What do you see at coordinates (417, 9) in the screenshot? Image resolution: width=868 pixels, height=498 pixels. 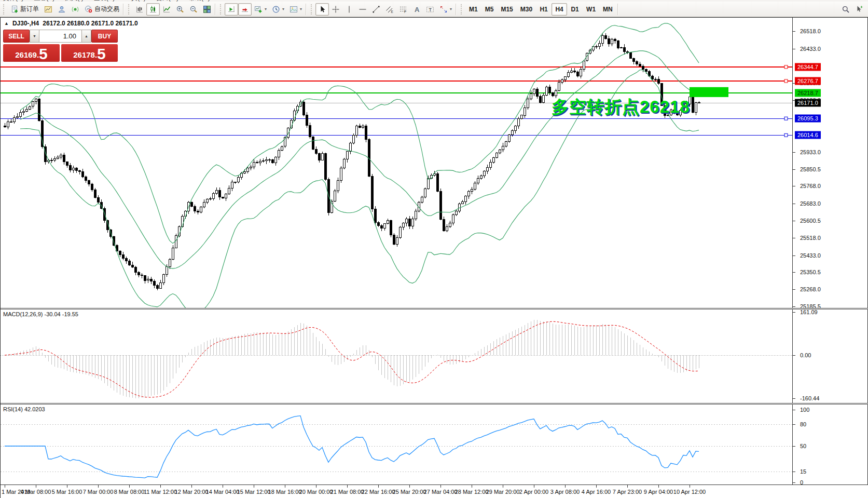 I see `svg-text: A` at bounding box center [417, 9].